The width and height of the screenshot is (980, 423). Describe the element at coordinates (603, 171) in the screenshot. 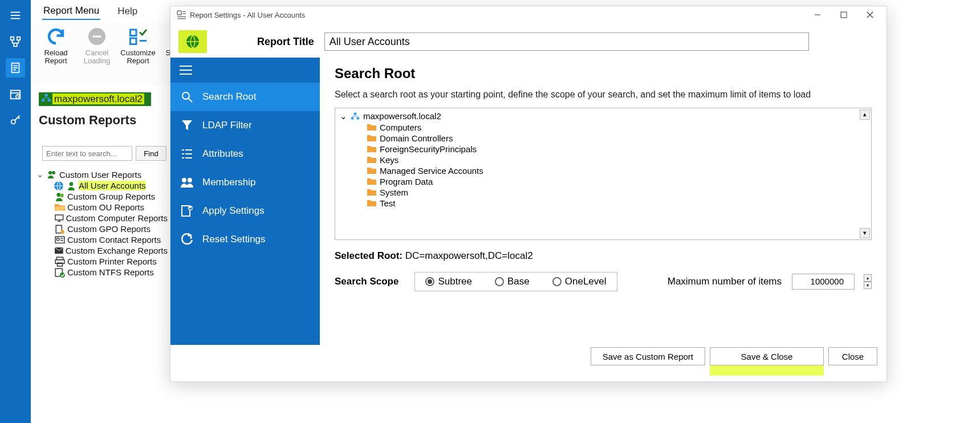

I see `root-tree-item: Managed Service Accounts` at that location.